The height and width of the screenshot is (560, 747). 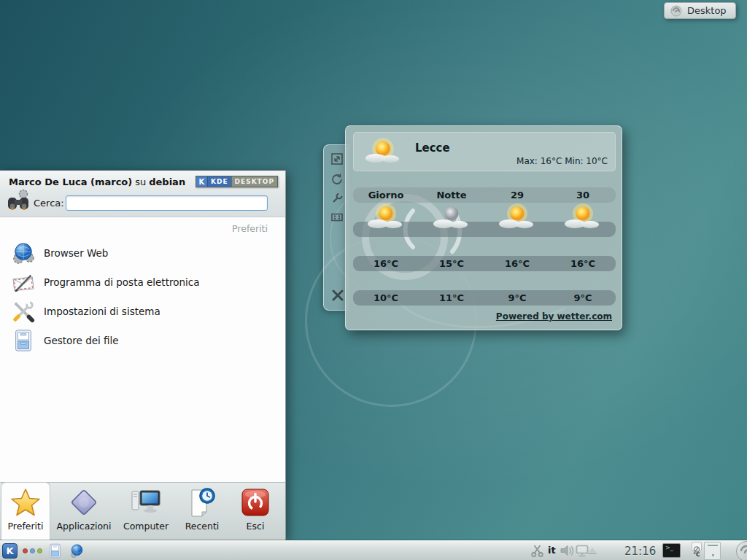 I want to click on menu-item-label: Browser Web, so click(x=76, y=253).